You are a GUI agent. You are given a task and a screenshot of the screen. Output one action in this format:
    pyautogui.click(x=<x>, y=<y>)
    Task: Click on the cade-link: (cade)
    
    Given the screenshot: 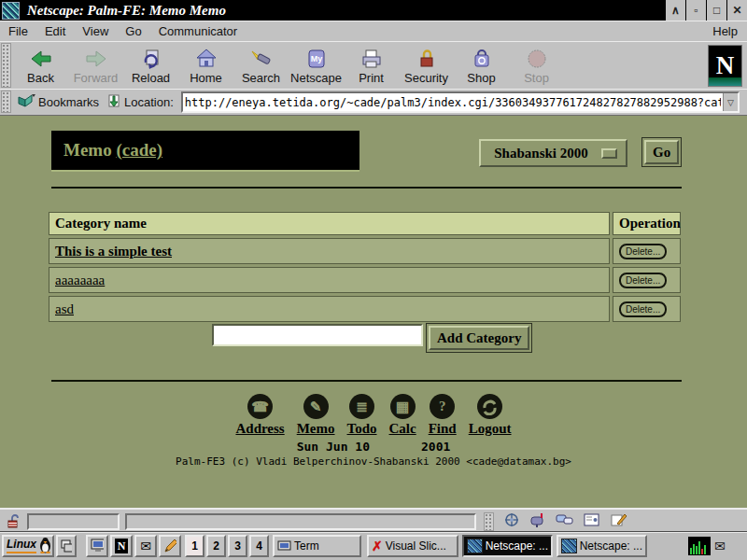 What is the action you would take?
    pyautogui.click(x=139, y=150)
    